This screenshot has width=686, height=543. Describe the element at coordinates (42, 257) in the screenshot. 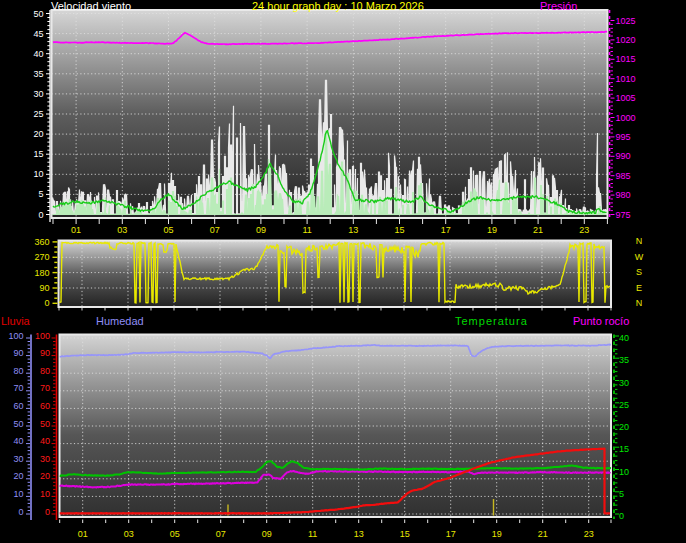

I see `svg-text: 270` at that location.